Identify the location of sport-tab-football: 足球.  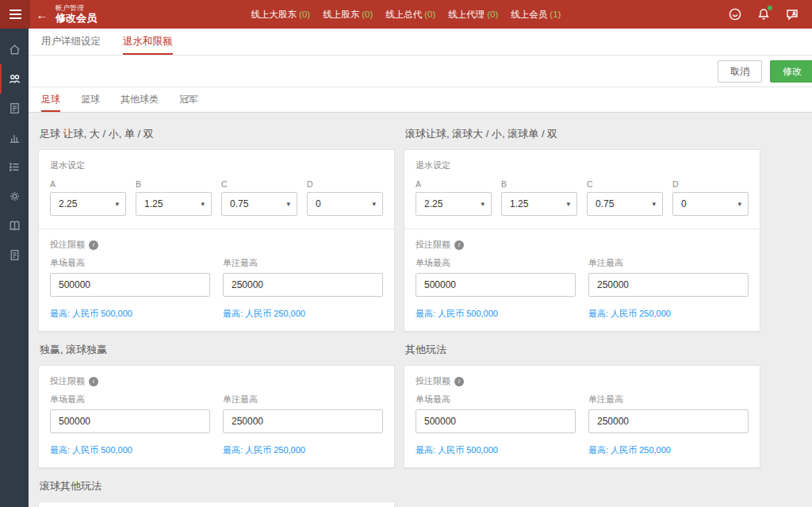
(51, 100).